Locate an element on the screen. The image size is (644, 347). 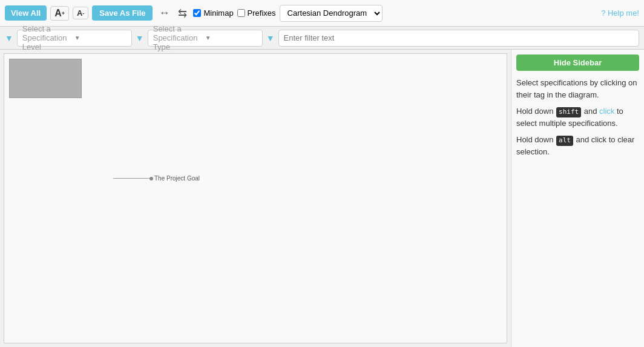
prefixes-checkbox-label: Prefixes is located at coordinates (257, 13).